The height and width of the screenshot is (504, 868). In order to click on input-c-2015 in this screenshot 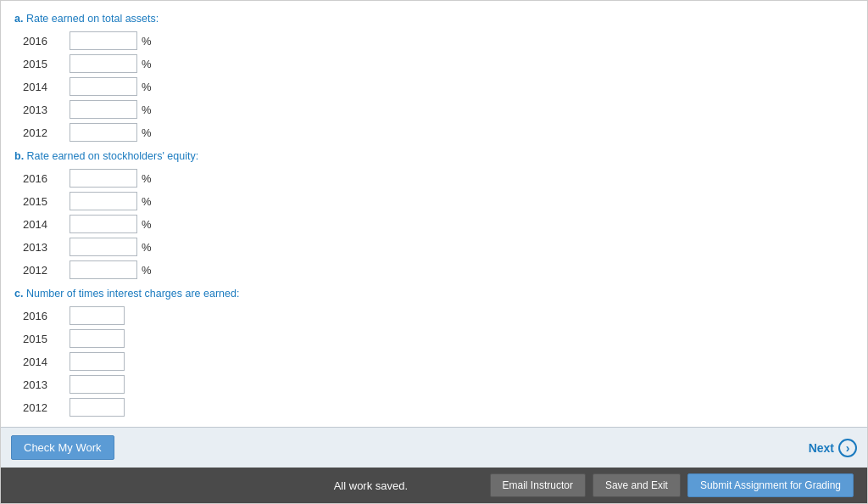, I will do `click(97, 339)`.